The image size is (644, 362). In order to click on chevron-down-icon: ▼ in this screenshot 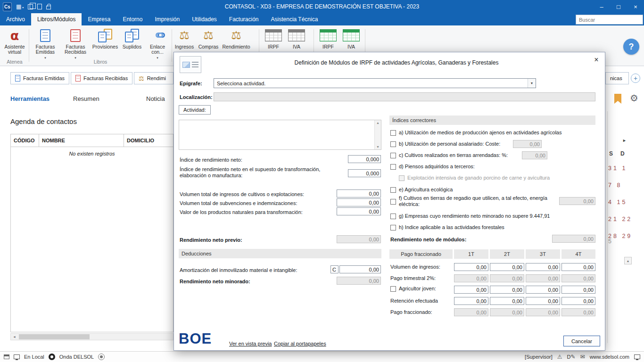, I will do `click(532, 83)`.